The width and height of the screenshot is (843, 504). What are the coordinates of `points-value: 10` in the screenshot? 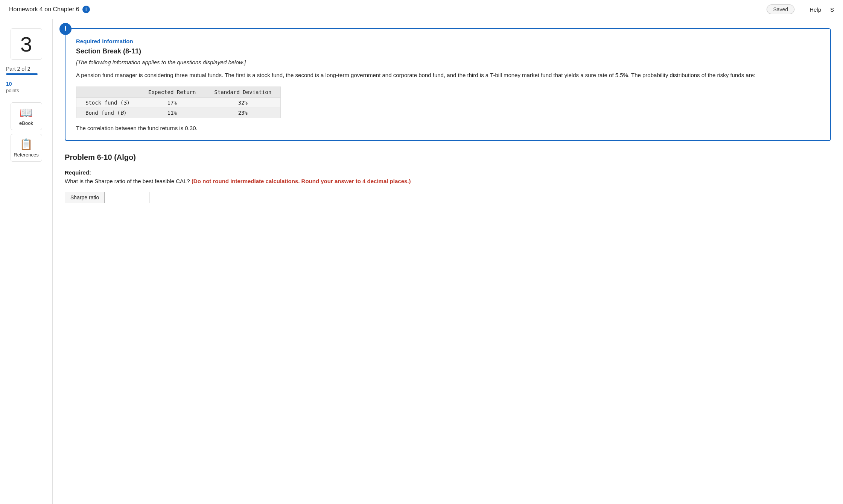 It's located at (9, 84).